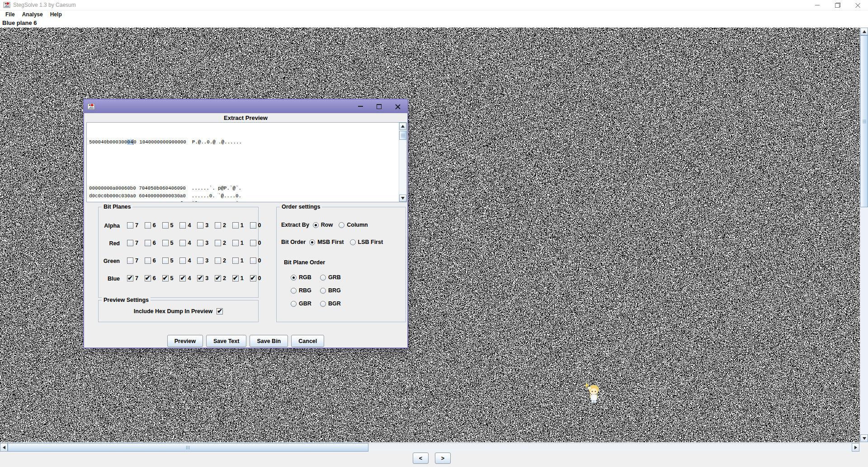 The width and height of the screenshot is (868, 467). I want to click on restore-button, so click(837, 5).